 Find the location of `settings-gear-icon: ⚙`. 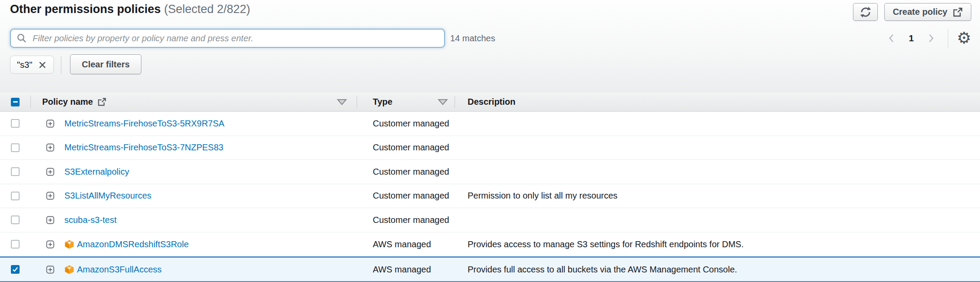

settings-gear-icon: ⚙ is located at coordinates (964, 38).